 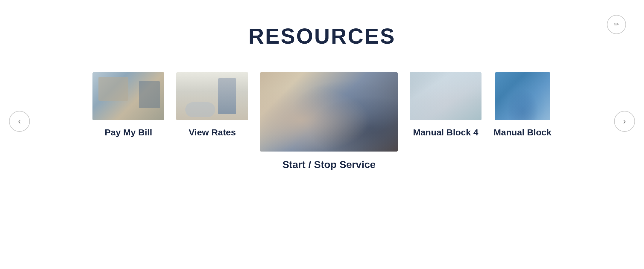 I want to click on carousel-prev-button: ‹, so click(x=19, y=121).